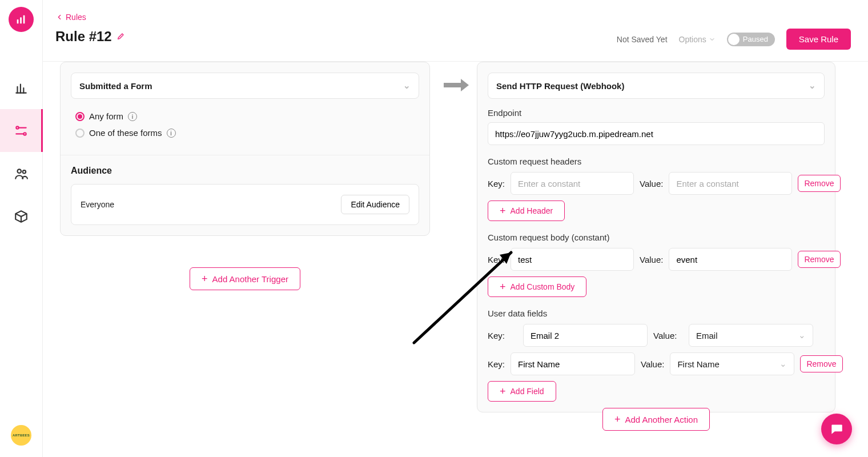  Describe the element at coordinates (21, 174) in the screenshot. I see `people-icon` at that location.